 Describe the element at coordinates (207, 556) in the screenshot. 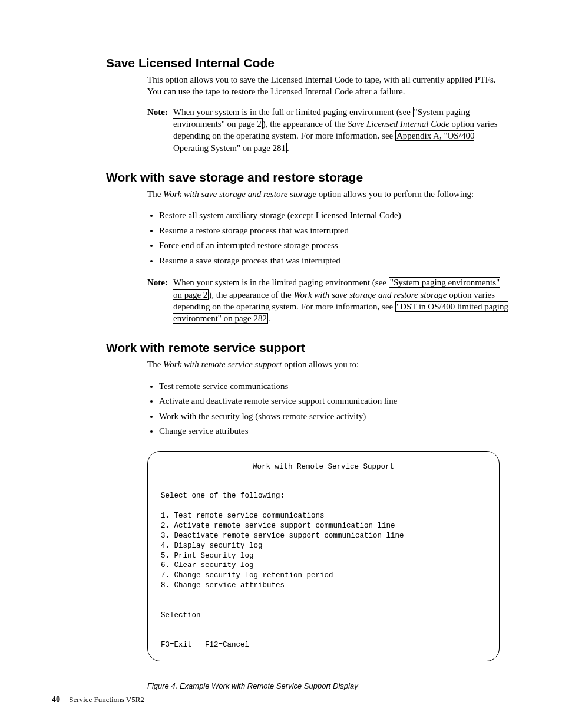

I see `terminal-item: 5. Print Security log` at that location.